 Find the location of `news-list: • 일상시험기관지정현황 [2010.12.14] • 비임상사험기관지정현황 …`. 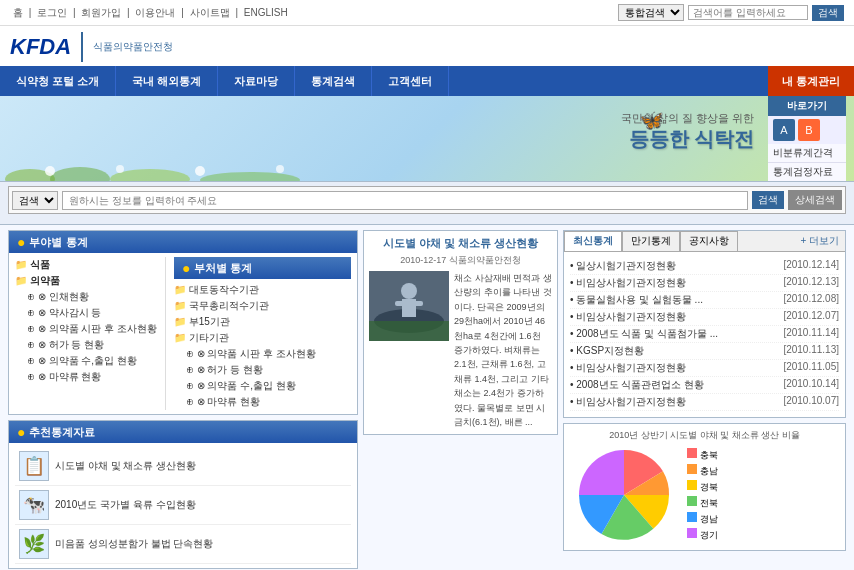

news-list: • 일상시험기관지정현황 [2010.12.14] • 비임상사험기관지정현황 … is located at coordinates (704, 334).